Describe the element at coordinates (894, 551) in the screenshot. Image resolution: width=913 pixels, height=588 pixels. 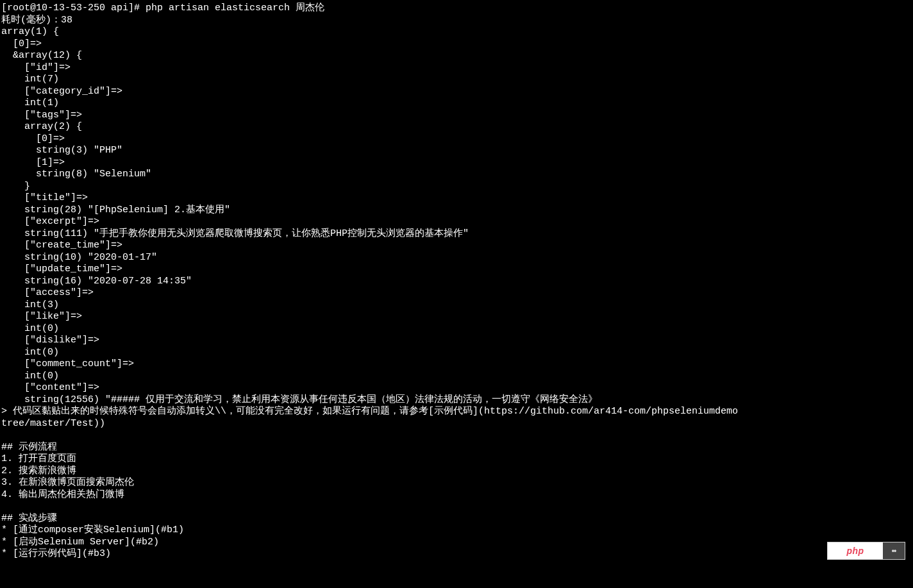
I see `php-badge-suffix: ••` at that location.